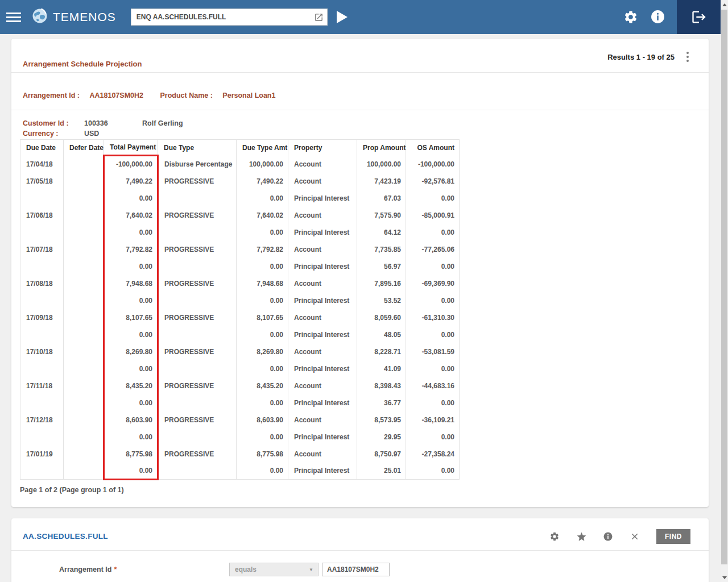 The image size is (728, 582). Describe the element at coordinates (699, 17) in the screenshot. I see `signoff-icon` at that location.